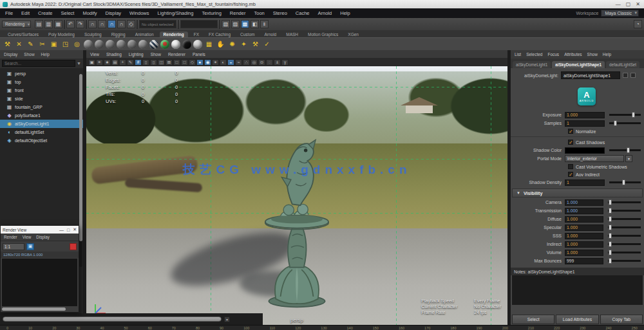 The height and width of the screenshot is (330, 644). I want to click on undo-icon: ↶, so click(71, 24).